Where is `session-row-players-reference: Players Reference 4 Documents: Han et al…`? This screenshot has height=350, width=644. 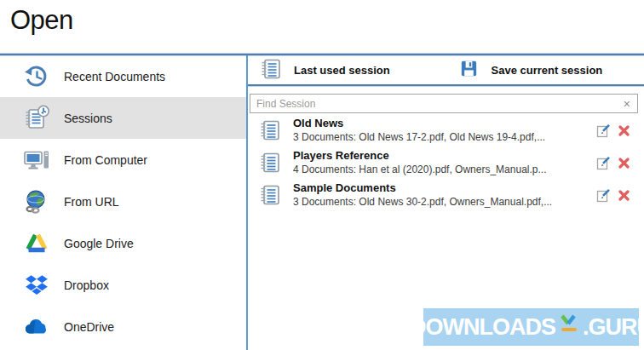 session-row-players-reference: Players Reference 4 Documents: Han et al… is located at coordinates (446, 163).